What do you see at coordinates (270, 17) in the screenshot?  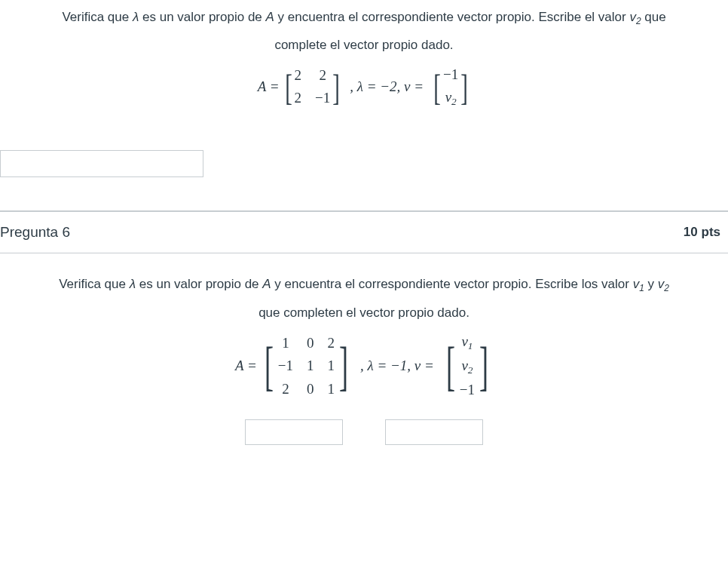 I see `q5-A: A` at bounding box center [270, 17].